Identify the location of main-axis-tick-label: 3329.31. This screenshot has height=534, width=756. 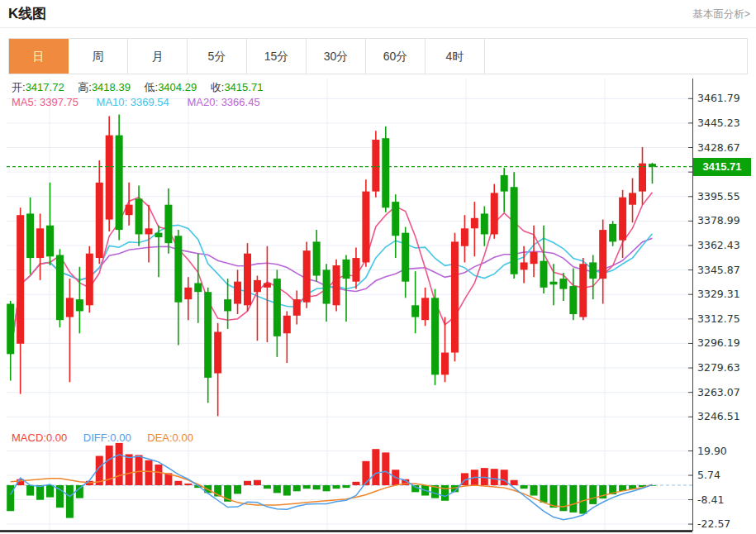
(719, 294).